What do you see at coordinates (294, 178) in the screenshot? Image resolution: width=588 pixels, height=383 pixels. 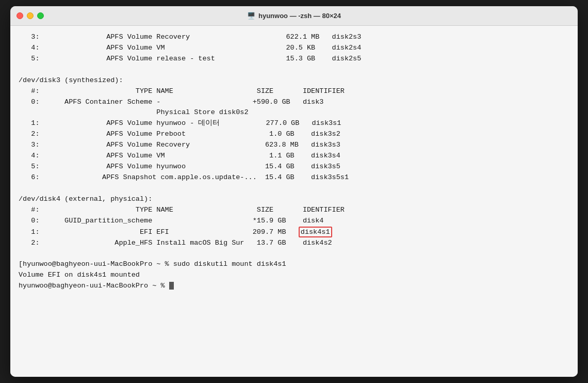 I see `line-disk3s5s1: 6: APFS Snapshot com.apple.os.update-...…` at bounding box center [294, 178].